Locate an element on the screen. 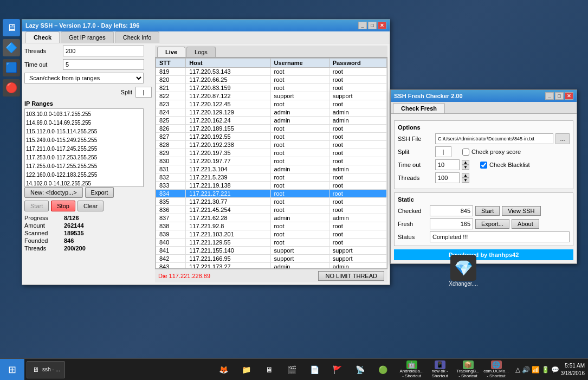 This screenshot has height=380, width=588. start-fresh-button: Start is located at coordinates (488, 211).